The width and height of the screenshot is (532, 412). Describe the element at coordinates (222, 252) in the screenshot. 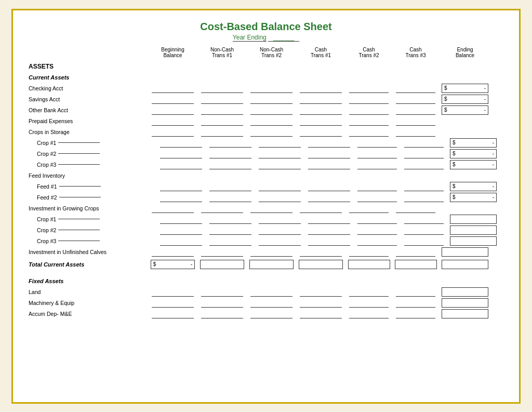

I see `calves-nc1-cell` at that location.